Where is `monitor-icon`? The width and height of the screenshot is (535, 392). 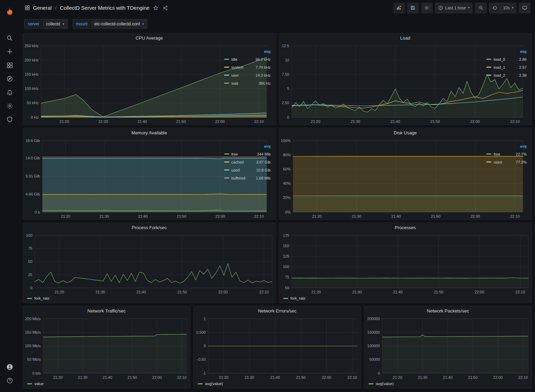 monitor-icon is located at coordinates (525, 8).